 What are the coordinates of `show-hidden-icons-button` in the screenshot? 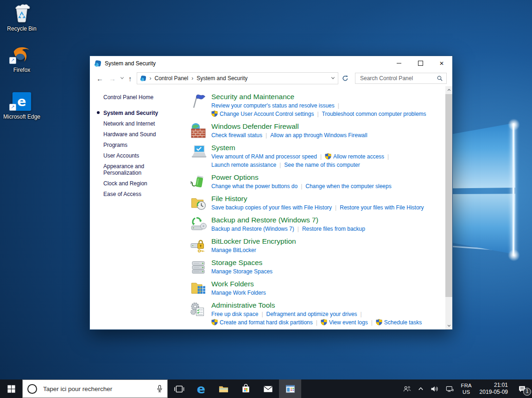 It's located at (421, 389).